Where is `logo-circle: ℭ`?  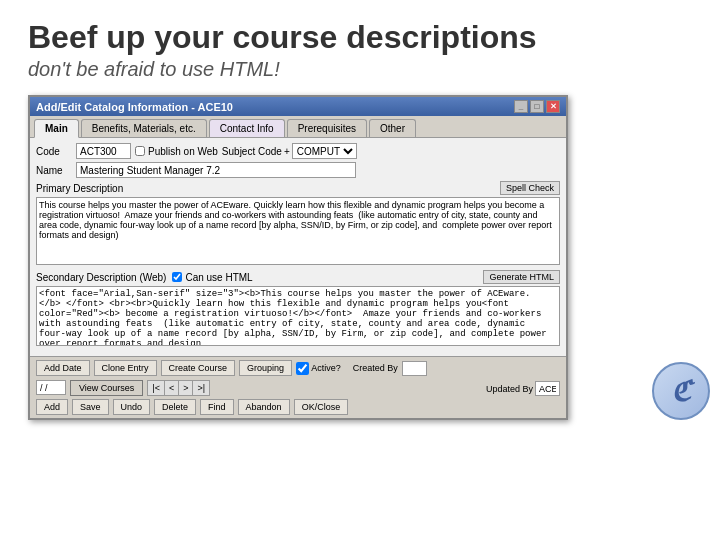
logo-circle: ℭ is located at coordinates (681, 391).